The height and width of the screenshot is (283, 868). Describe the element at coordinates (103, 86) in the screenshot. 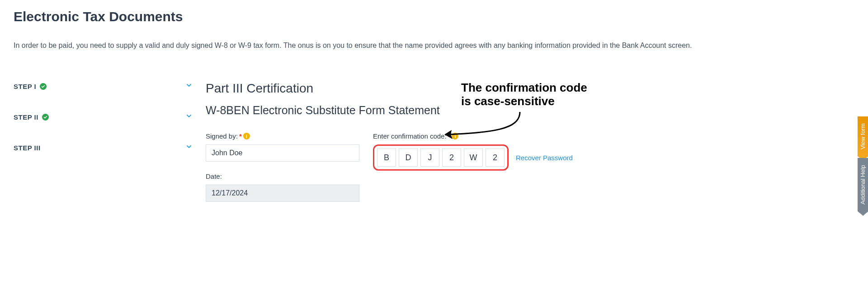

I see `step-1: STEP I` at that location.